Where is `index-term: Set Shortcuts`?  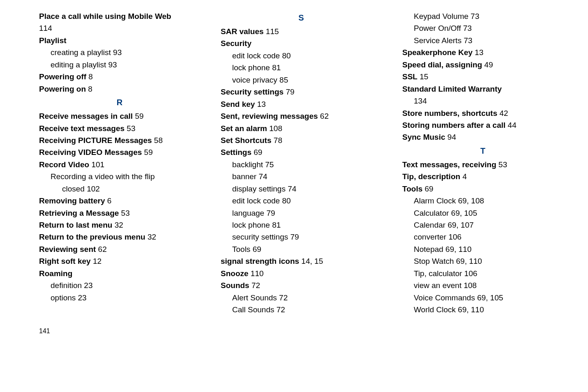
index-term: Set Shortcuts is located at coordinates (246, 141).